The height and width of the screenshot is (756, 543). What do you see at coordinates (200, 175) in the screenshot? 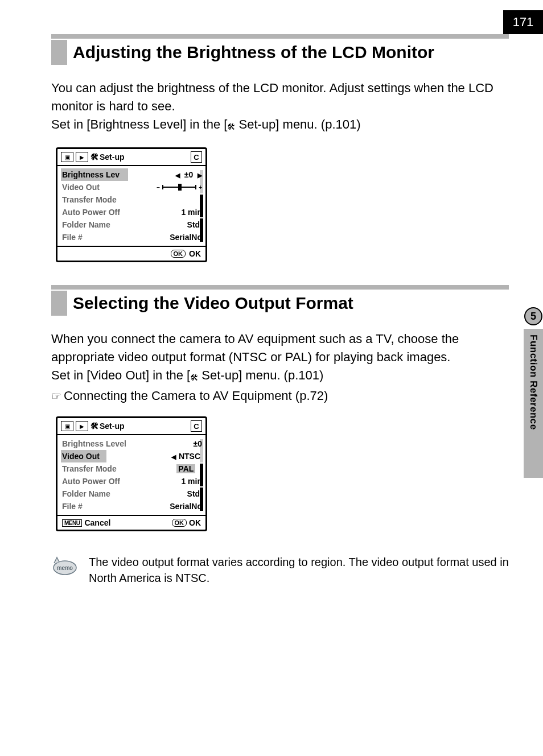
I see `right-arrow-icon: ▶` at bounding box center [200, 175].